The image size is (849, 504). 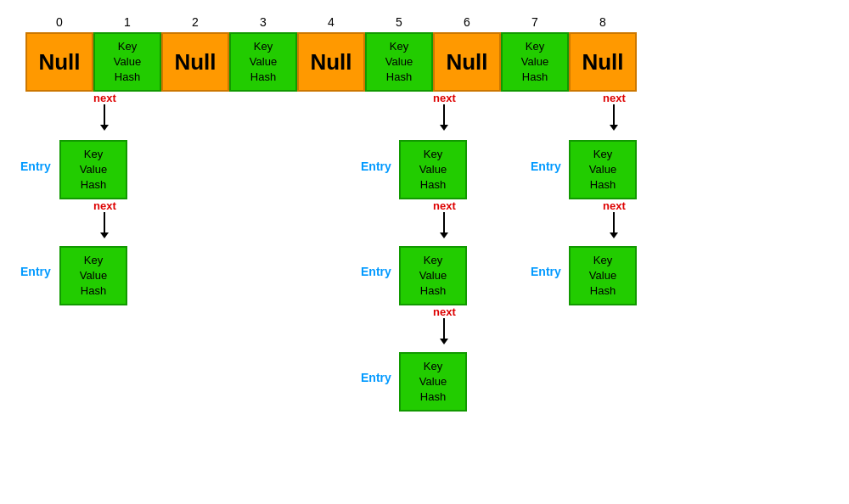 I want to click on entry-label-7-1: Entry, so click(x=546, y=166).